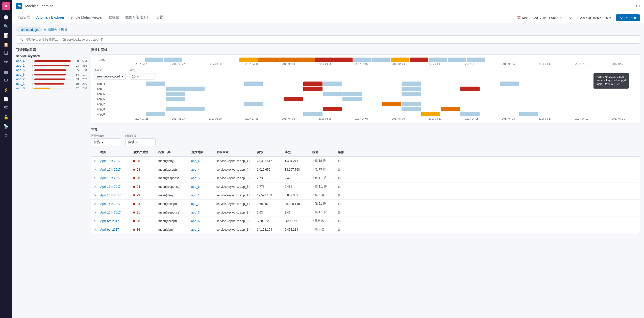 This screenshot has width=644, height=318. I want to click on row-found: app_1, so click(204, 230).